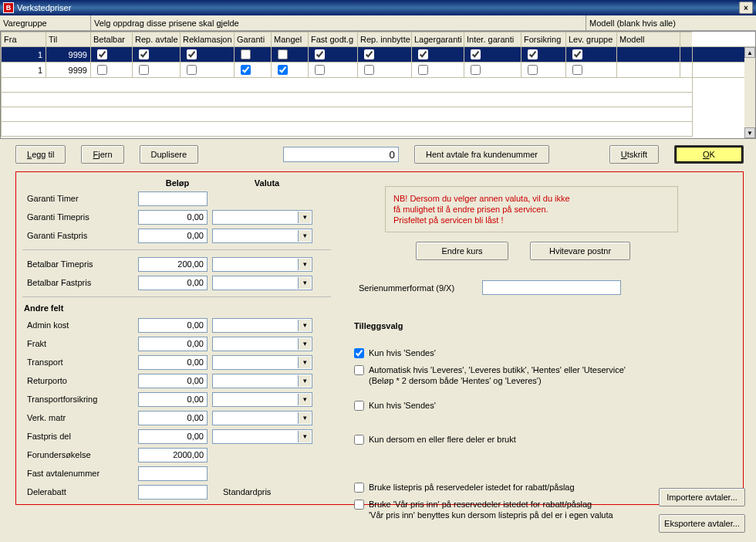 The width and height of the screenshot is (756, 542). What do you see at coordinates (359, 371) in the screenshot?
I see `check-automatisk` at bounding box center [359, 371].